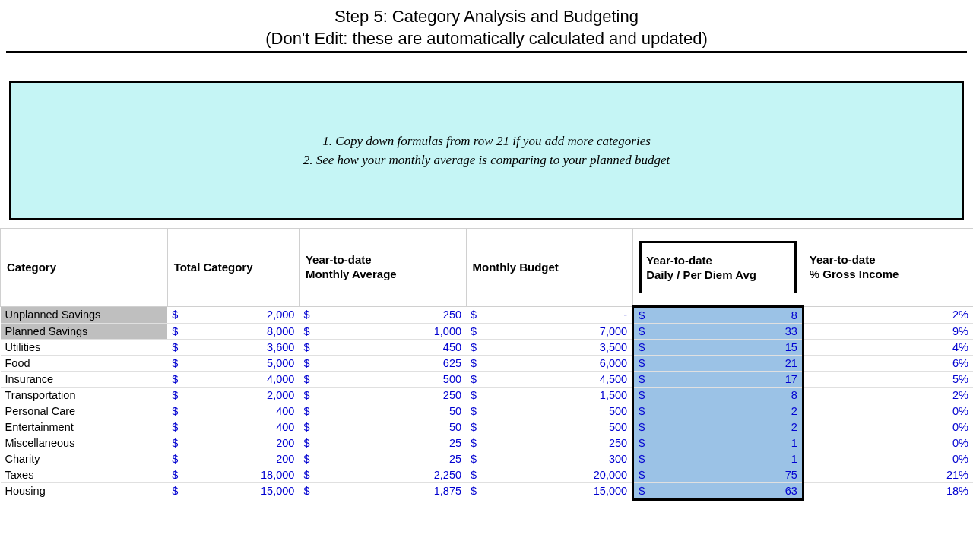 Image resolution: width=973 pixels, height=560 pixels. What do you see at coordinates (84, 410) in the screenshot?
I see `category-cell: Personal Care` at bounding box center [84, 410].